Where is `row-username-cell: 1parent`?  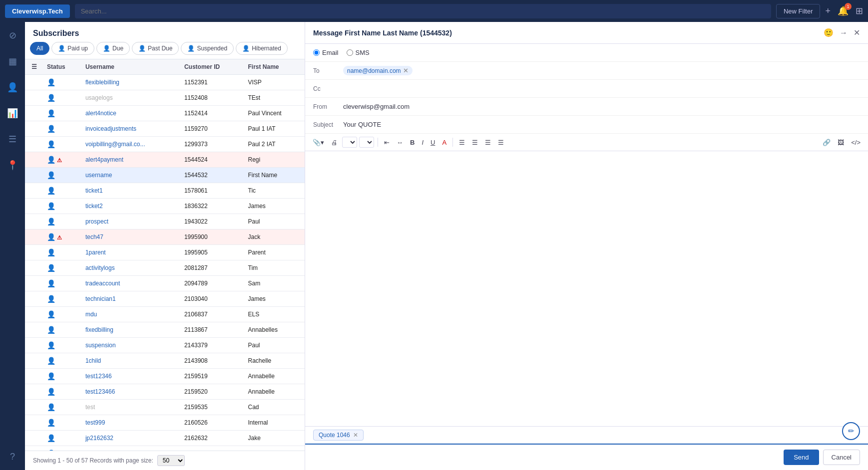
row-username-cell: 1parent is located at coordinates (131, 252).